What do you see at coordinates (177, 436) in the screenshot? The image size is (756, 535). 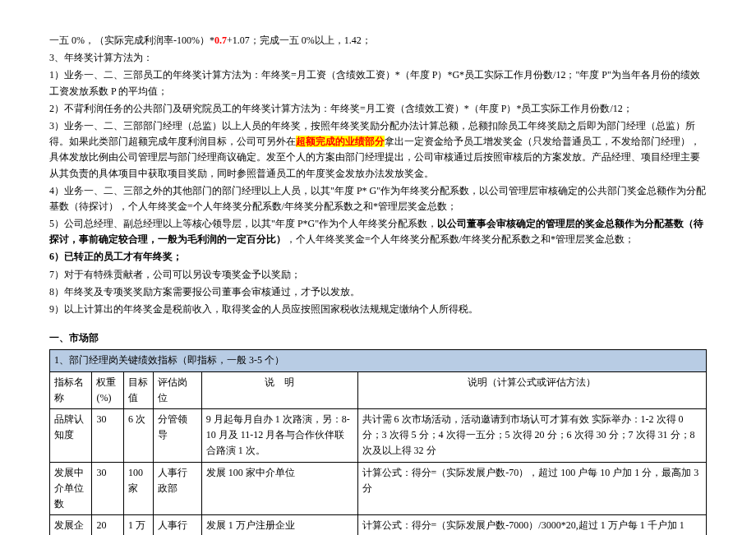 I see `cell: 分管领导` at bounding box center [177, 436].